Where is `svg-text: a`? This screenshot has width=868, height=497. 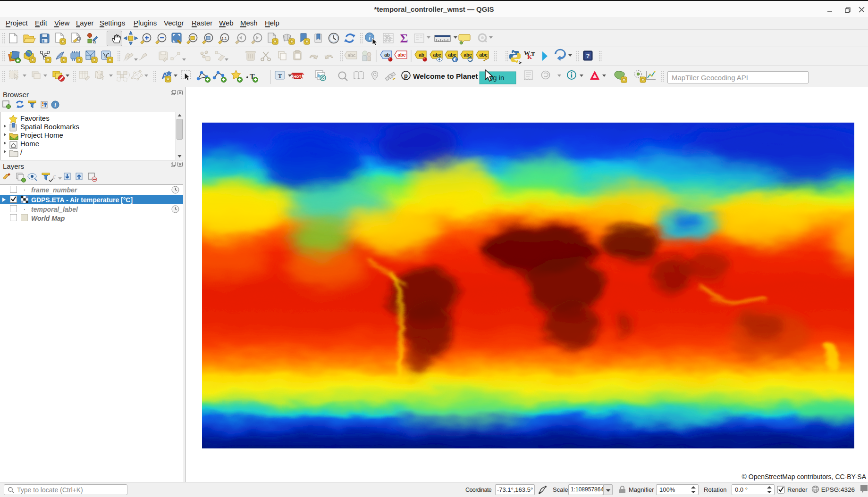 svg-text: a is located at coordinates (94, 41).